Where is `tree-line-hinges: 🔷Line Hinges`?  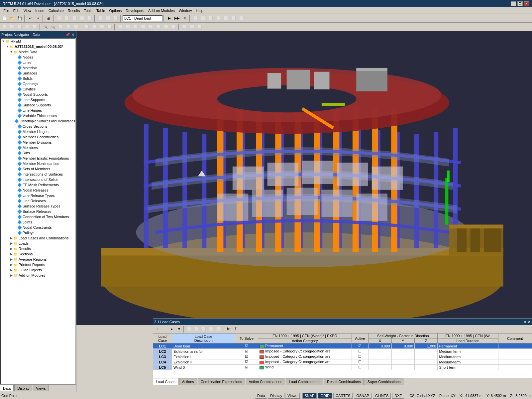 tree-line-hinges: 🔷Line Hinges is located at coordinates (38, 110).